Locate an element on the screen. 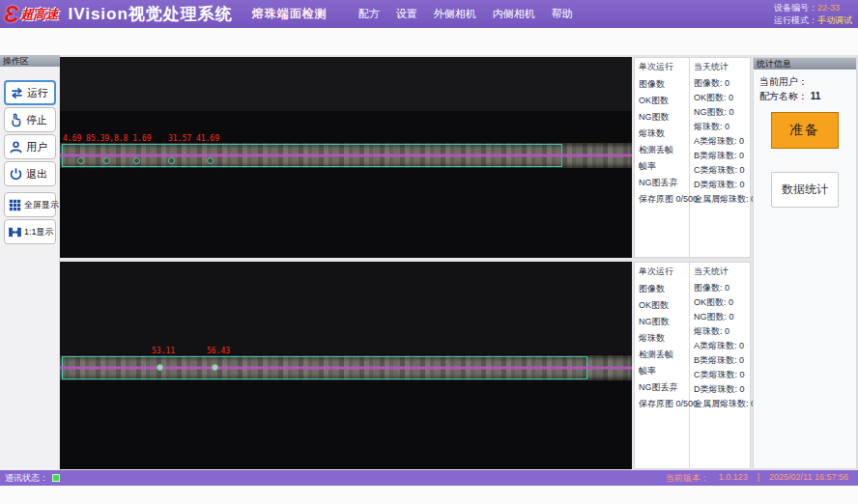  stop-button: 停止 is located at coordinates (30, 120).